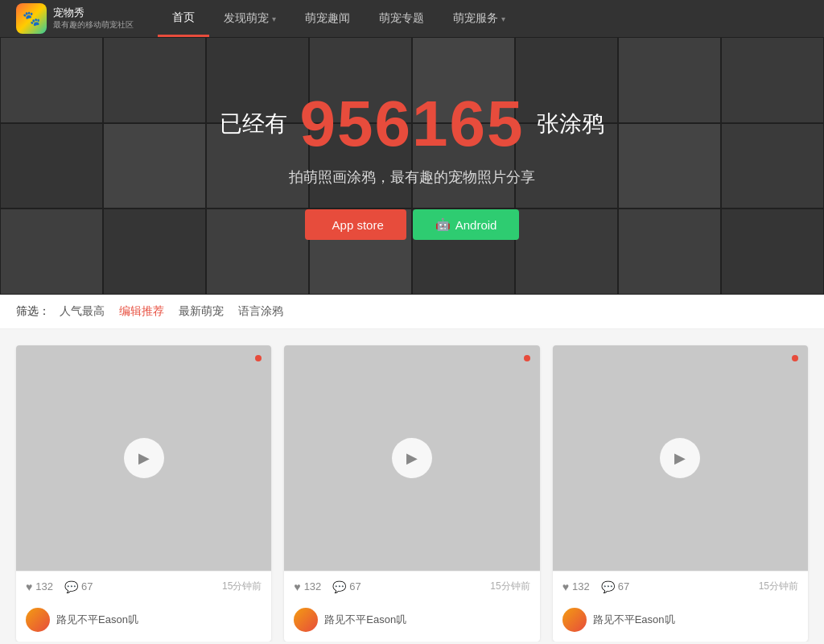  I want to click on hero-subtitle: 拍萌照画涂鸦，最有趣的宠物照片分享, so click(412, 177).